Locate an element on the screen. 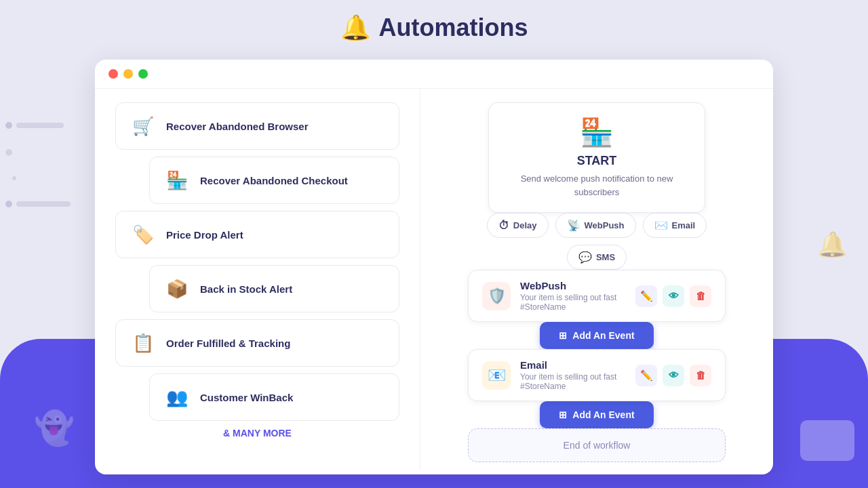 This screenshot has height=488, width=868. start-label: START is located at coordinates (597, 161).